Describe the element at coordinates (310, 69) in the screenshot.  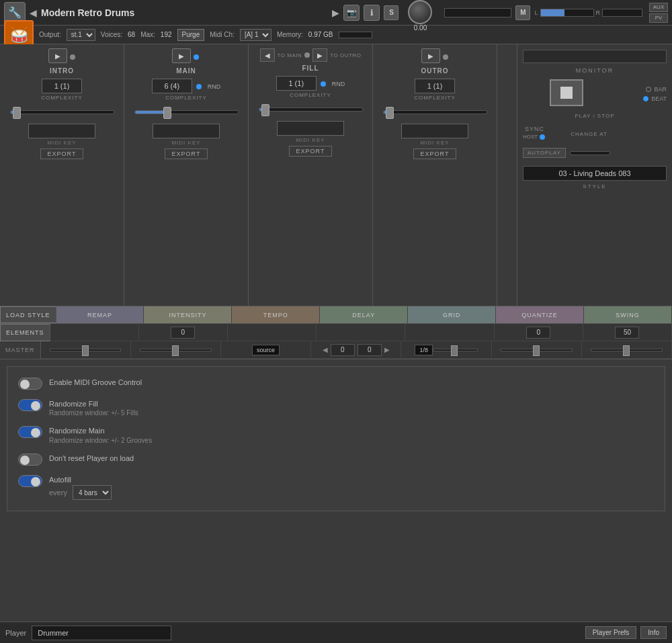
I see `fill-title: FILL` at that location.